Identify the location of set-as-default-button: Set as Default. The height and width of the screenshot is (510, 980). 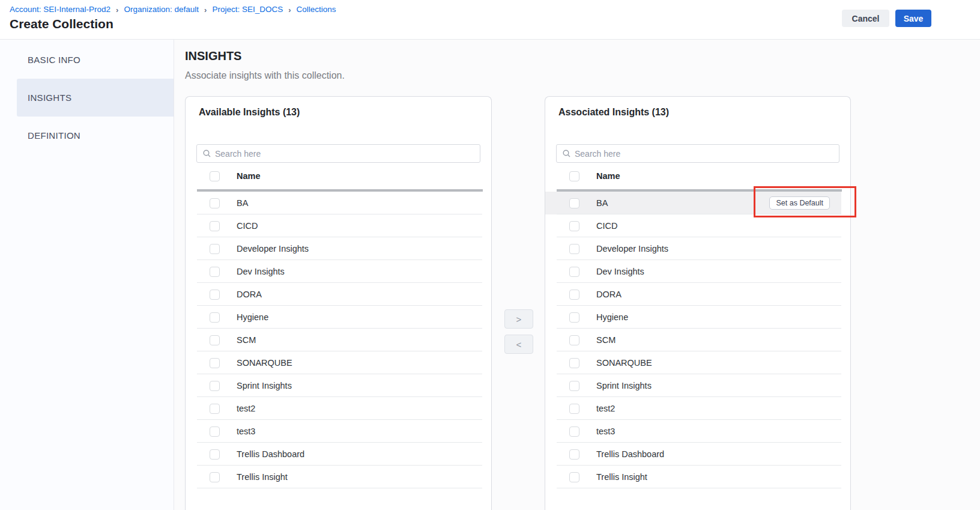
(800, 203).